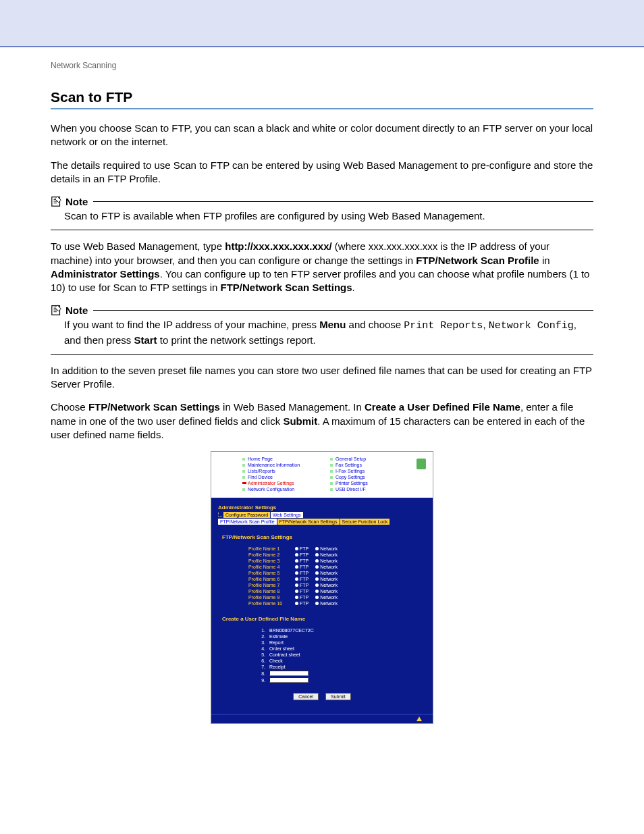  Describe the element at coordinates (373, 459) in the screenshot. I see `nav-right-0: General Setup` at that location.